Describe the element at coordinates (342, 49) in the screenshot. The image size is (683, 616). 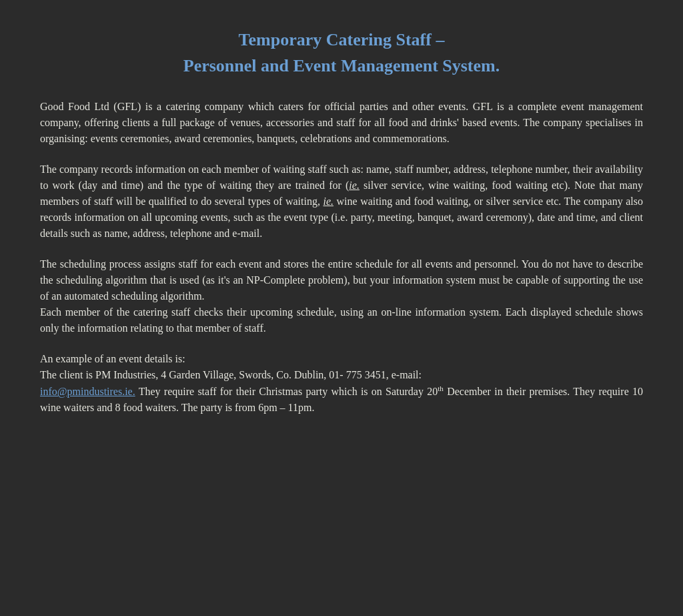
I see `page-title: Temporary Catering Staff – Personnel and…` at that location.